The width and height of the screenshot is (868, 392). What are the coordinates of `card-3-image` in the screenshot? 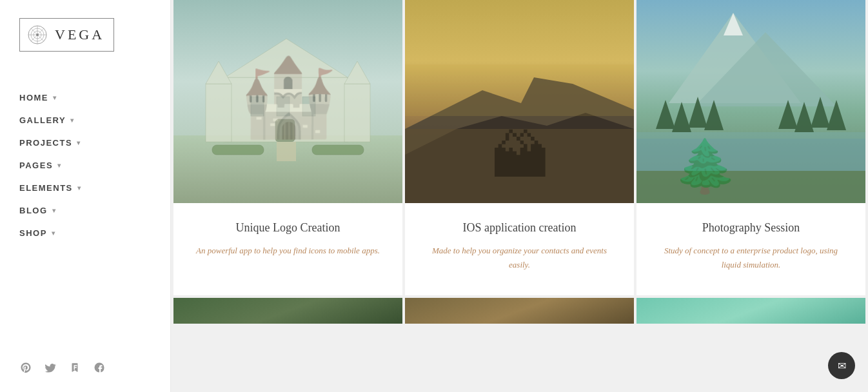 It's located at (751, 102).